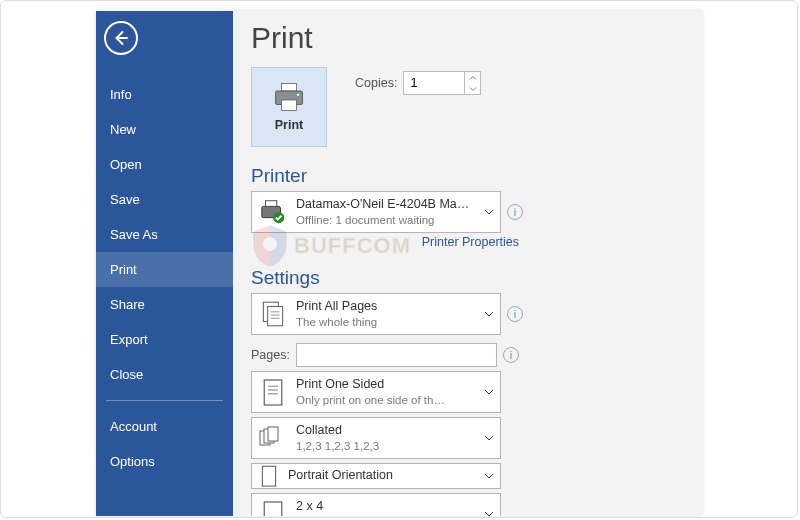 Image resolution: width=800 pixels, height=520 pixels. Describe the element at coordinates (385, 307) in the screenshot. I see `print-range-title: Print All Pages` at that location.